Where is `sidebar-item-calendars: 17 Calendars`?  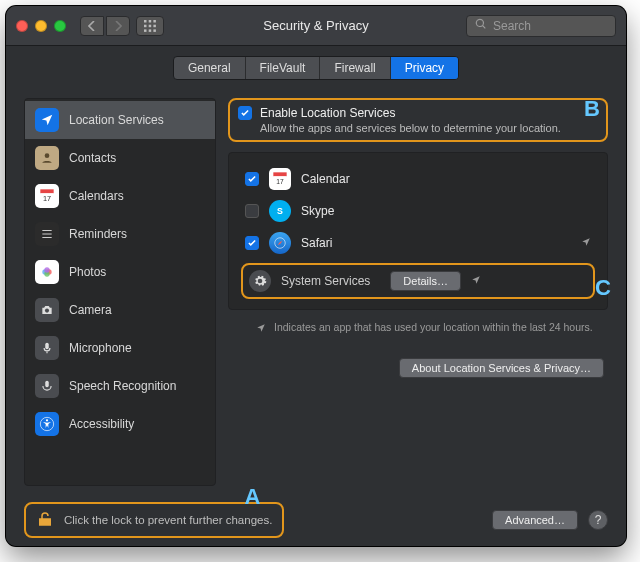 sidebar-item-calendars: 17 Calendars is located at coordinates (120, 196).